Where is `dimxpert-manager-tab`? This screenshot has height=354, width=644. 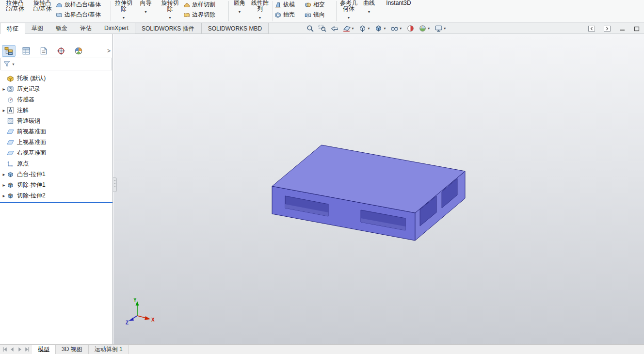 dimxpert-manager-tab is located at coordinates (61, 51).